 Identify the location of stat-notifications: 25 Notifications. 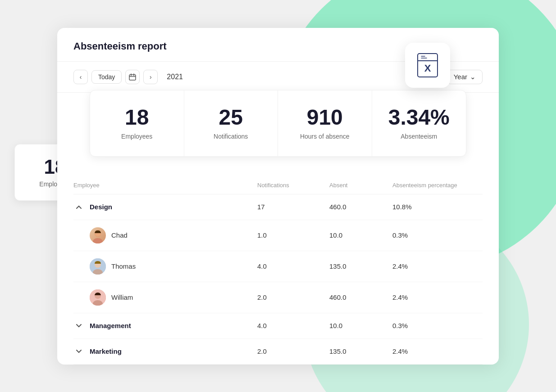
(232, 123).